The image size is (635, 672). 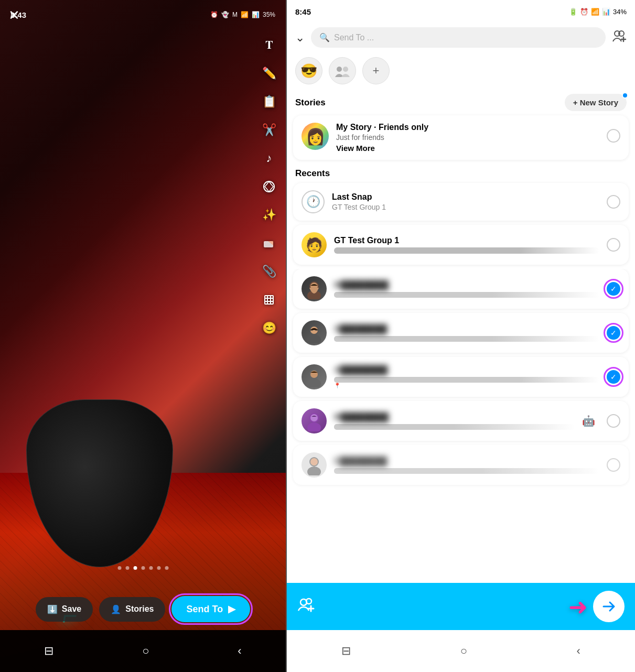 What do you see at coordinates (578, 607) in the screenshot?
I see `pink-arrow-indicator: ➜` at bounding box center [578, 607].